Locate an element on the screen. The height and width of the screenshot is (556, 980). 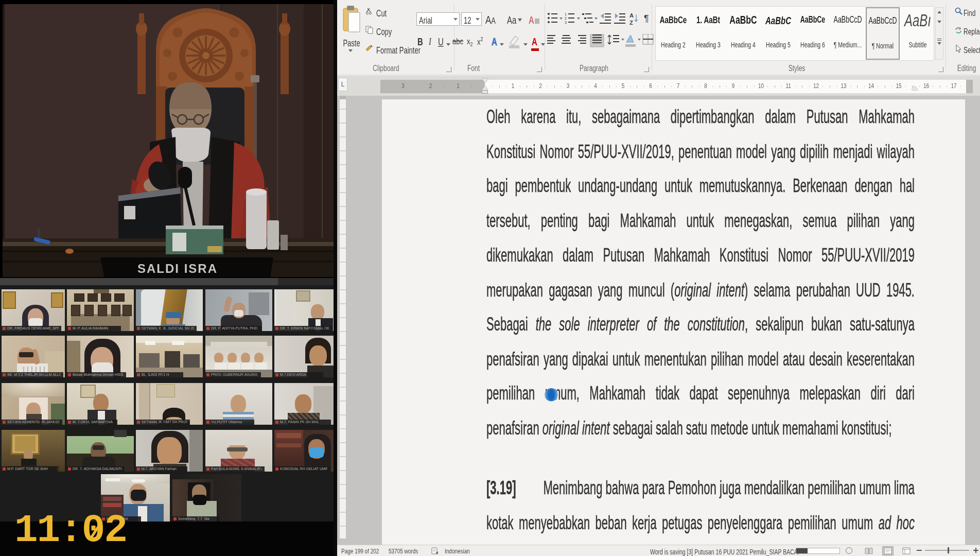
svg-text: 3 is located at coordinates (566, 23).